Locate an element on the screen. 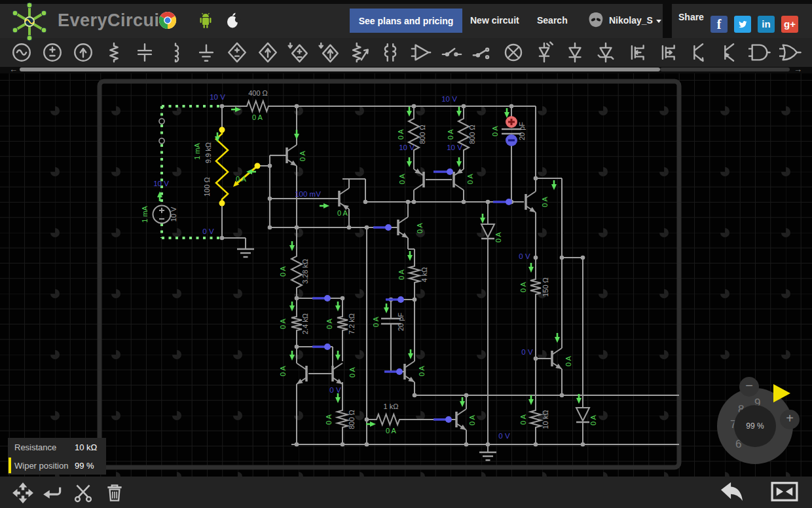  user-menu: Nikolay_S is located at coordinates (635, 20).